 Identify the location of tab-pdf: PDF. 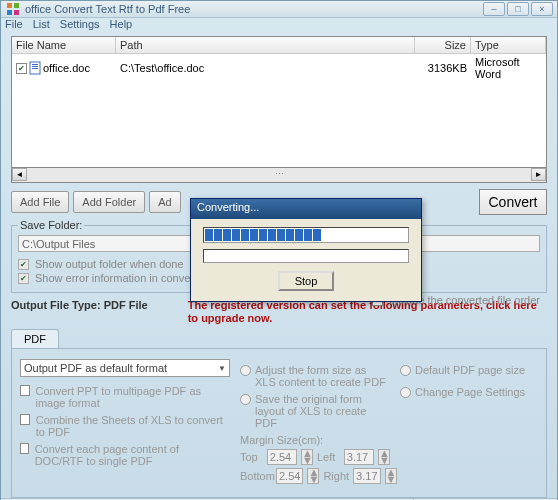
(35, 338).